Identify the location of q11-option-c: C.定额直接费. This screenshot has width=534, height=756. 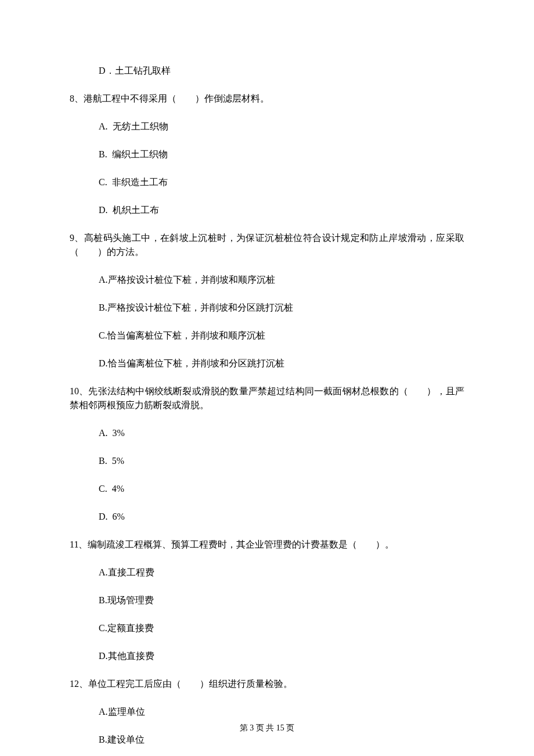
(282, 628).